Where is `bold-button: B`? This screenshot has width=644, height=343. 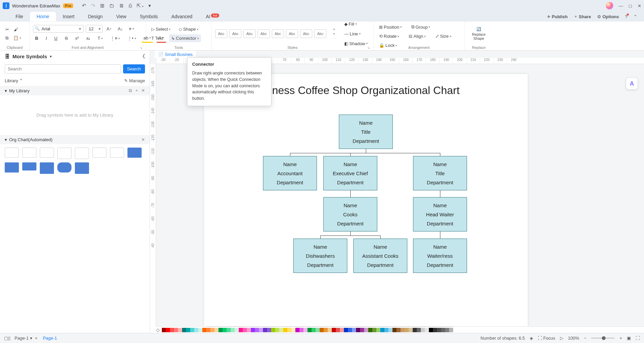 bold-button: B is located at coordinates (36, 38).